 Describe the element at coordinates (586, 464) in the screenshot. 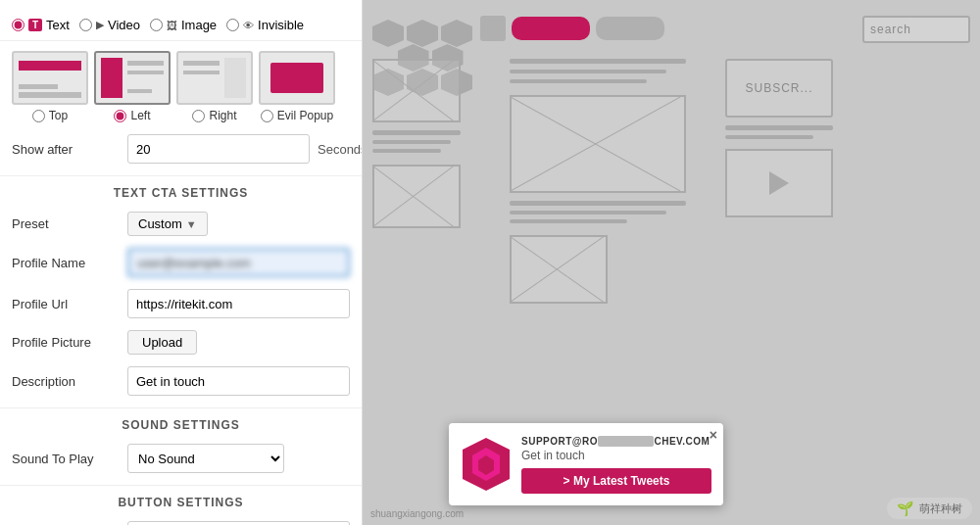

I see `popup-overlay: × SUPPORT@ROXXXXXXXXCHEV.COM Get in touc…` at that location.